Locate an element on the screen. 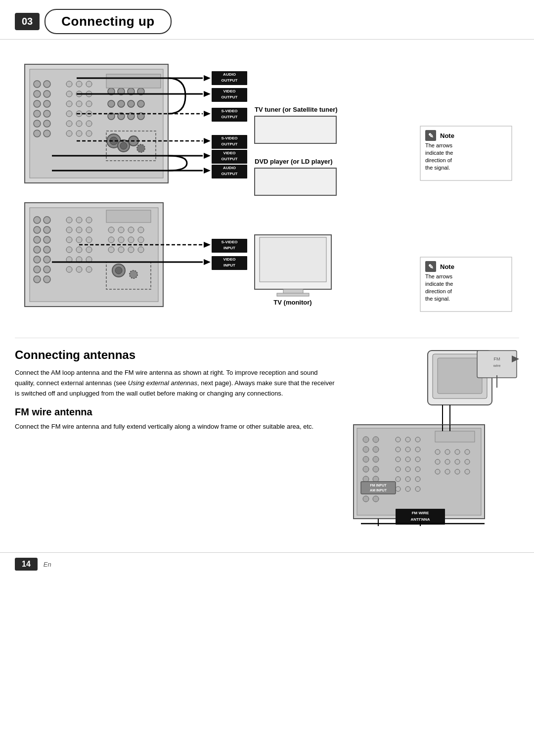 This screenshot has width=534, height=756. connecting-antennas-title: Connecting antennas is located at coordinates (176, 355).